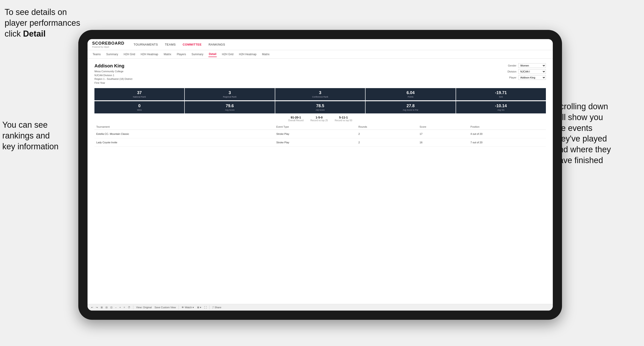  Describe the element at coordinates (102, 308) in the screenshot. I see `toolbar-grid1: ⊞` at that location.